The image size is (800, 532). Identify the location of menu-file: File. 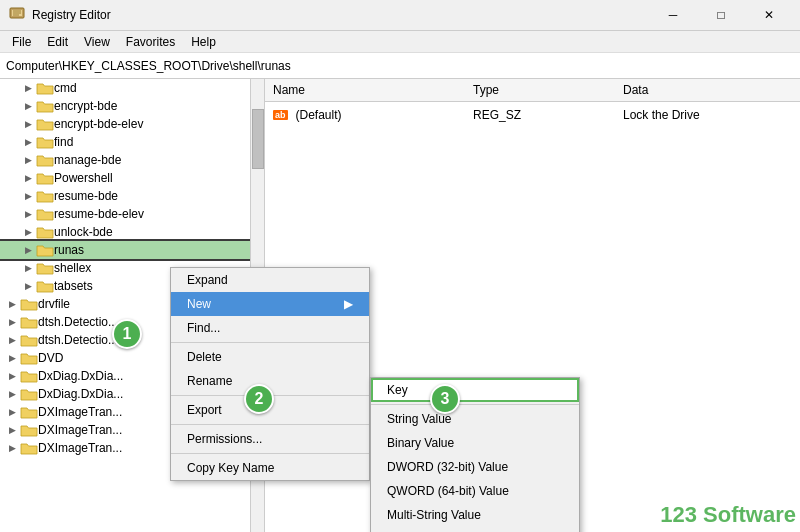
(22, 42).